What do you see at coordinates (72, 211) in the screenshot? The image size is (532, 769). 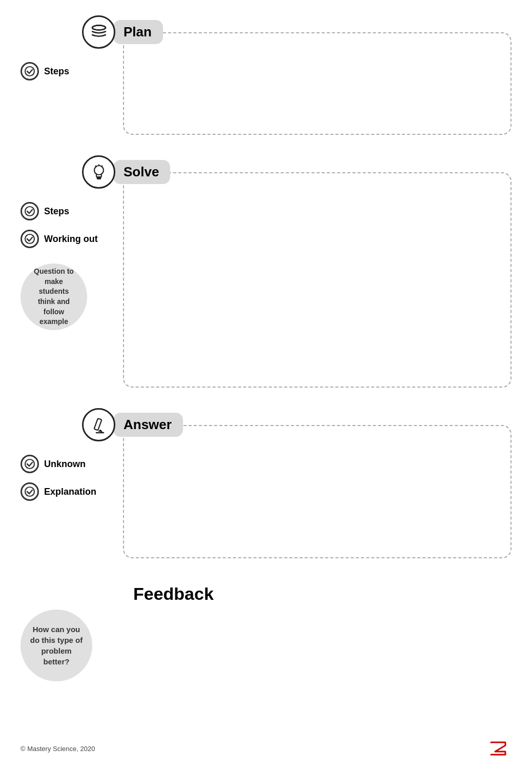 I see `solve-steps-item: Steps` at bounding box center [72, 211].